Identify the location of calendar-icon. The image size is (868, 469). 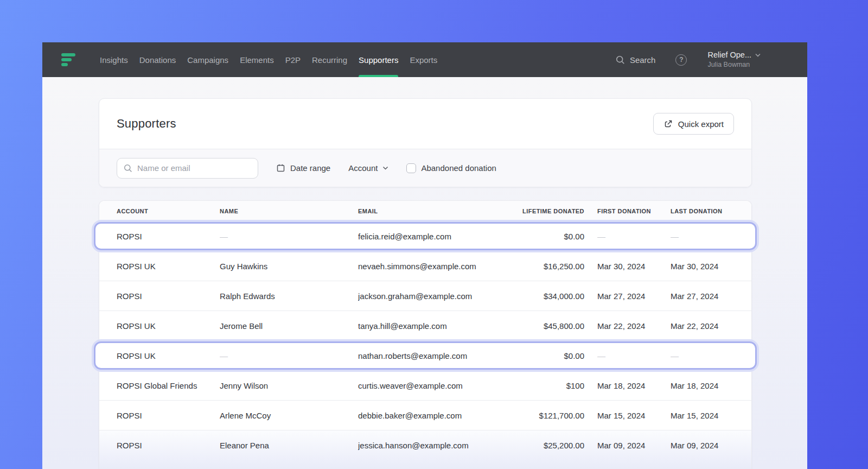
(281, 168).